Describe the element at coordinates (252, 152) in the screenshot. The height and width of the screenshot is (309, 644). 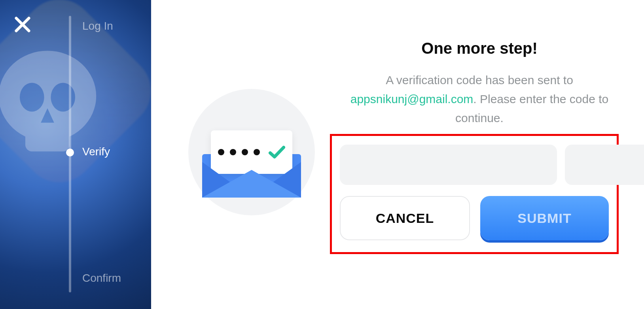
I see `verification-illustration` at that location.